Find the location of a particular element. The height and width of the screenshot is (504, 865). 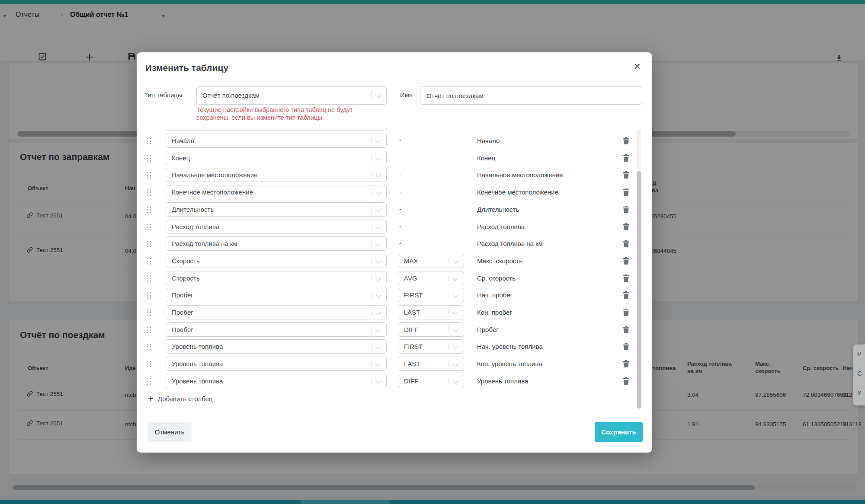

save-button: Сохранить is located at coordinates (618, 432).